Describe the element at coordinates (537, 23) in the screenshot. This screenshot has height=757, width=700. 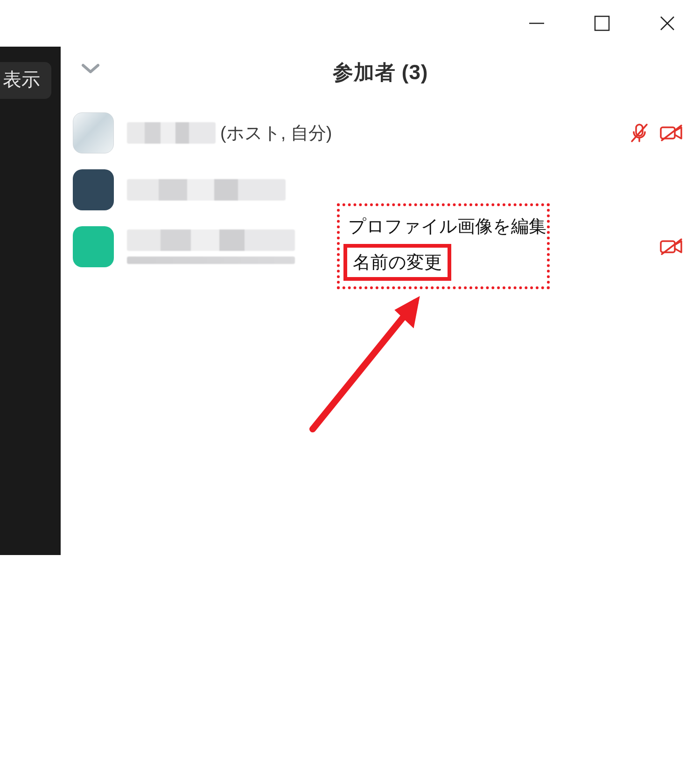
I see `minimize-icon` at that location.